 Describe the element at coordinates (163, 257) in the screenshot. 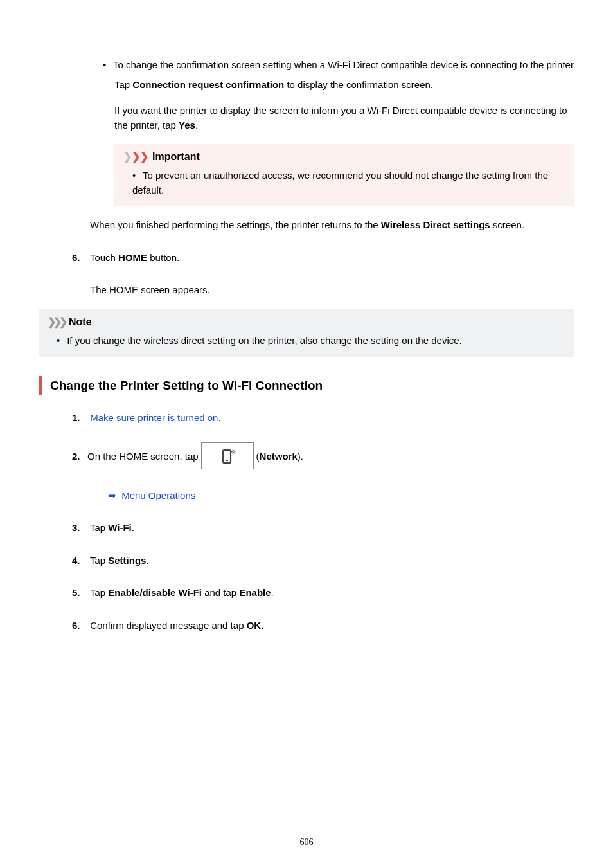

I see `text: button.` at that location.